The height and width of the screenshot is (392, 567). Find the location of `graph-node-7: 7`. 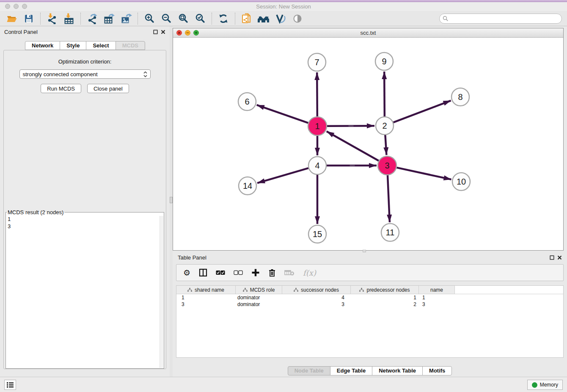

graph-node-7: 7 is located at coordinates (317, 62).